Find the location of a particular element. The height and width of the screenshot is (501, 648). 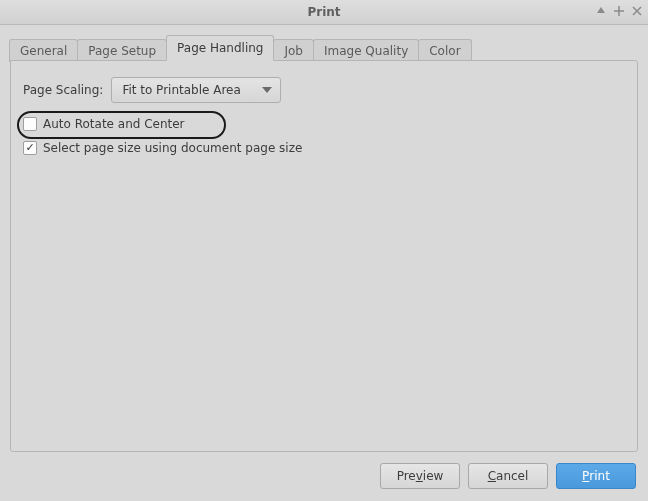

tab-page-setup: Page Setup is located at coordinates (122, 50).